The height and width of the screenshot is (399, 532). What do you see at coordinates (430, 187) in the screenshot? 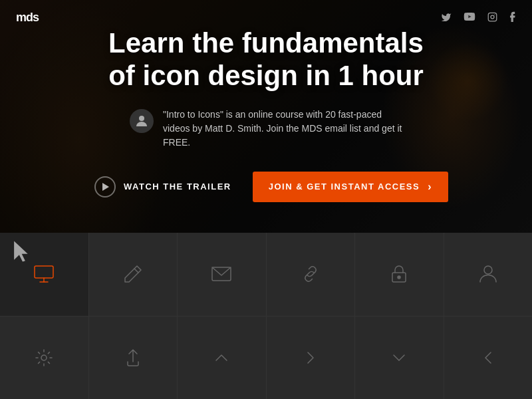
I see `arrow-right-icon: ›` at bounding box center [430, 187].